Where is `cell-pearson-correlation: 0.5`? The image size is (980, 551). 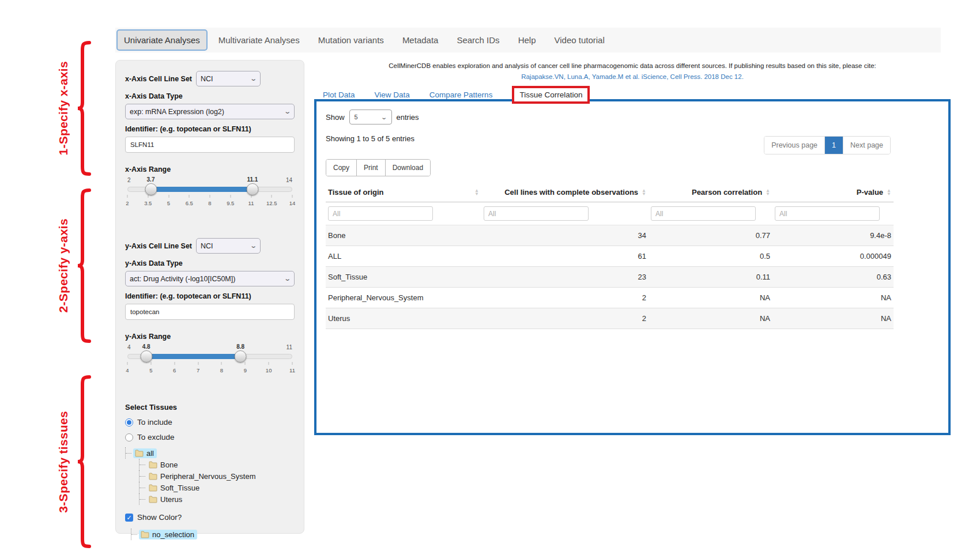 cell-pearson-correlation: 0.5 is located at coordinates (710, 256).